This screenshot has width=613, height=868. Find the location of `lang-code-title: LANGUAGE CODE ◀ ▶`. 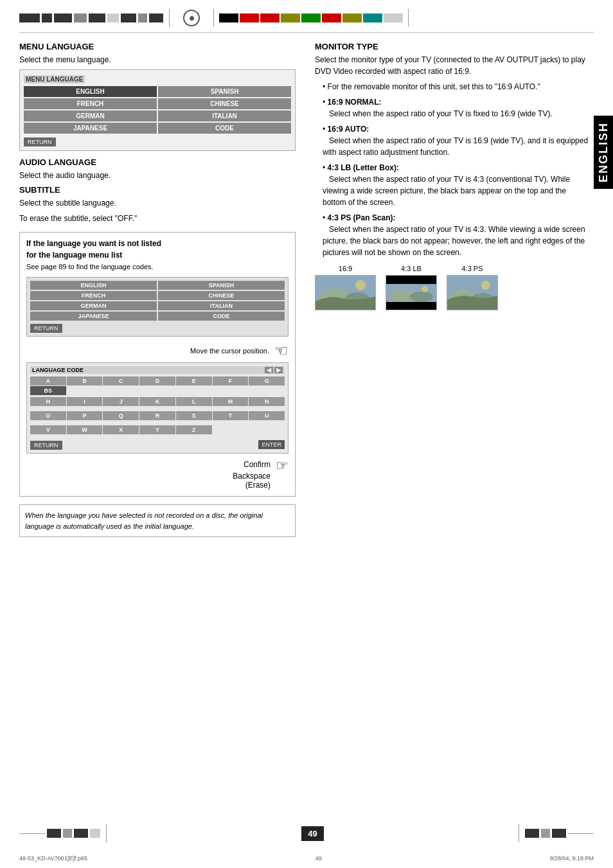

lang-code-title: LANGUAGE CODE ◀ ▶ is located at coordinates (157, 370).